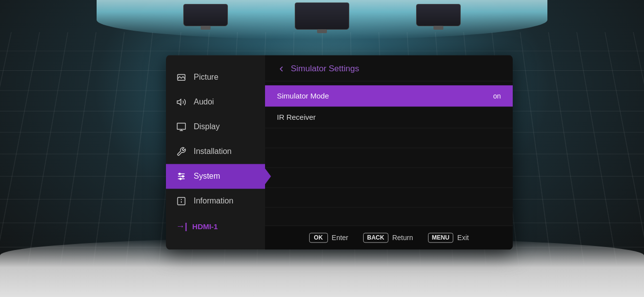 Image resolution: width=644 pixels, height=297 pixels. Describe the element at coordinates (441, 238) in the screenshot. I see `key-menu: MENU` at that location.